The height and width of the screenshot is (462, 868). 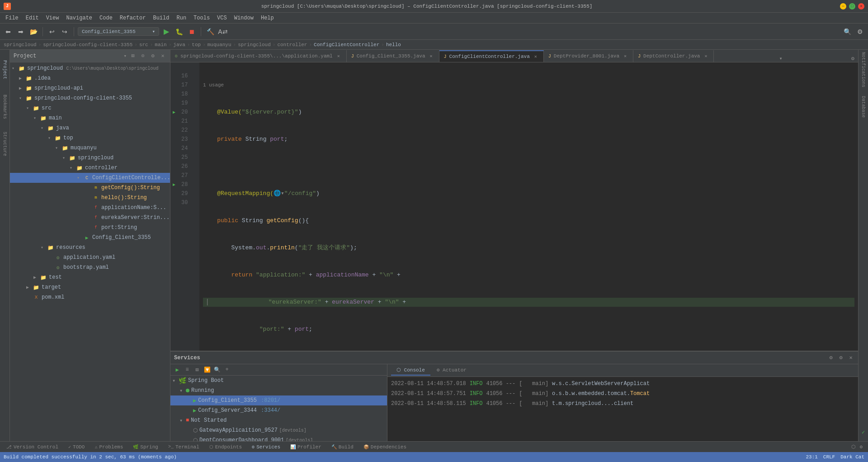 What do you see at coordinates (90, 267) in the screenshot?
I see `tree-item-bootstrap-yaml: ⚙ bootstrap.yaml` at bounding box center [90, 267].